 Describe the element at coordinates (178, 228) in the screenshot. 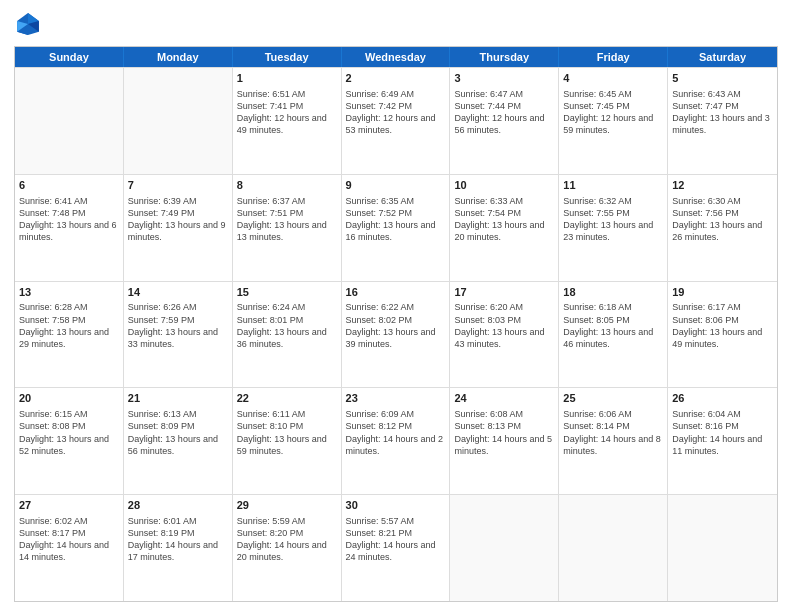

I see `calendar-cell: 7Sunrise: 6:39 AM Sunset: 7:49 PM Daylig…` at that location.